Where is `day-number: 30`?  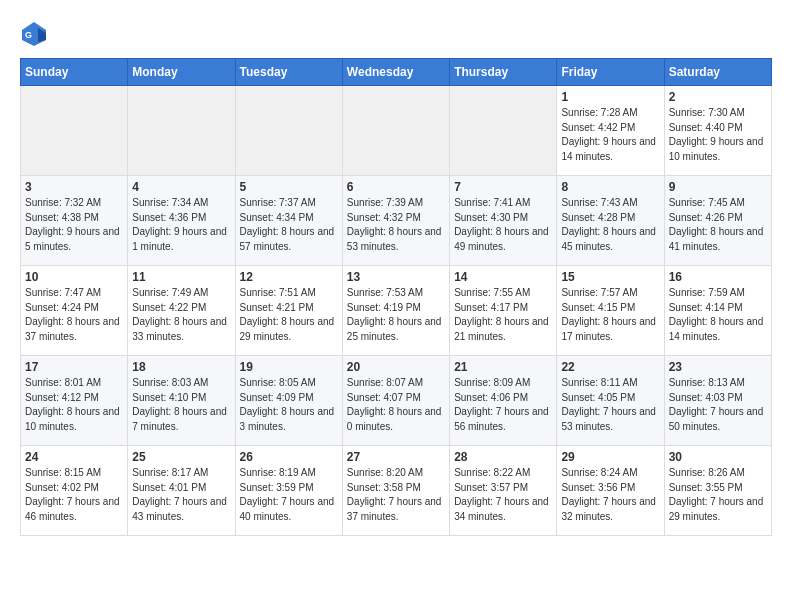
day-number: 30 is located at coordinates (718, 457).